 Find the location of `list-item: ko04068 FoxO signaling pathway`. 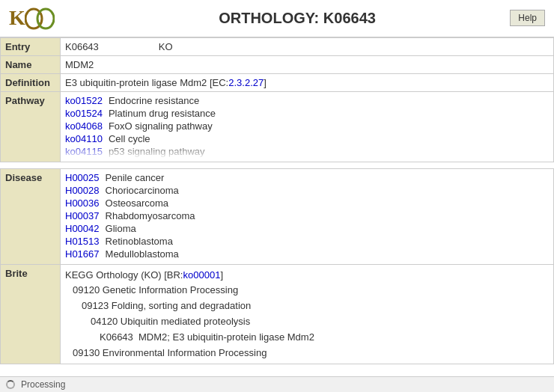

list-item: ko04068 FoxO signaling pathway is located at coordinates (307, 126).